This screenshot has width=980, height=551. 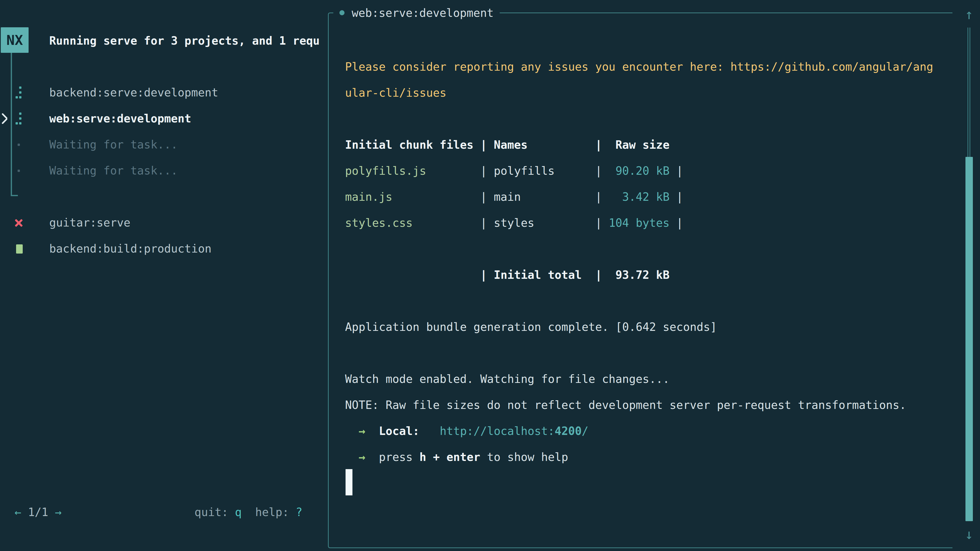 I want to click on terminal-line: ular-cli/issues, so click(x=639, y=93).